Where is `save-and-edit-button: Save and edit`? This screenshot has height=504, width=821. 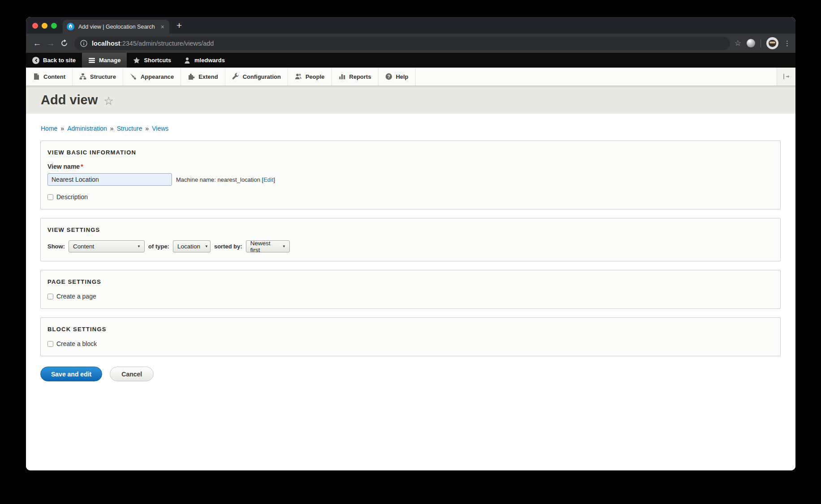 save-and-edit-button: Save and edit is located at coordinates (71, 374).